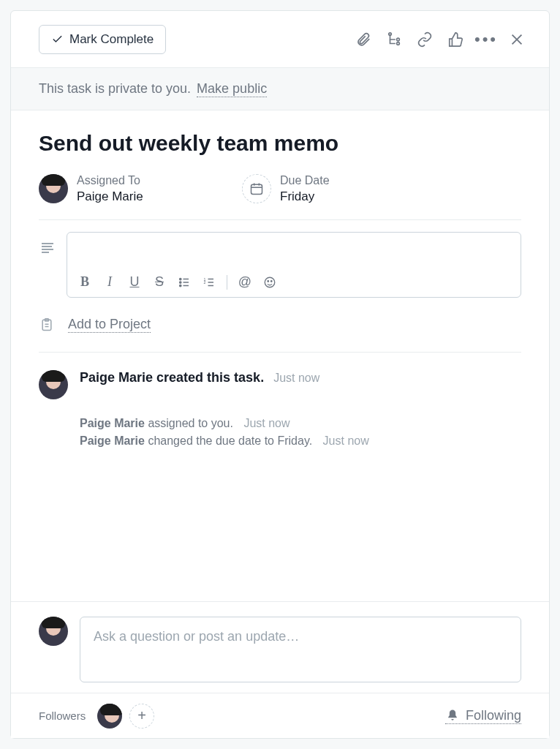  I want to click on following-toggle: Following, so click(483, 716).